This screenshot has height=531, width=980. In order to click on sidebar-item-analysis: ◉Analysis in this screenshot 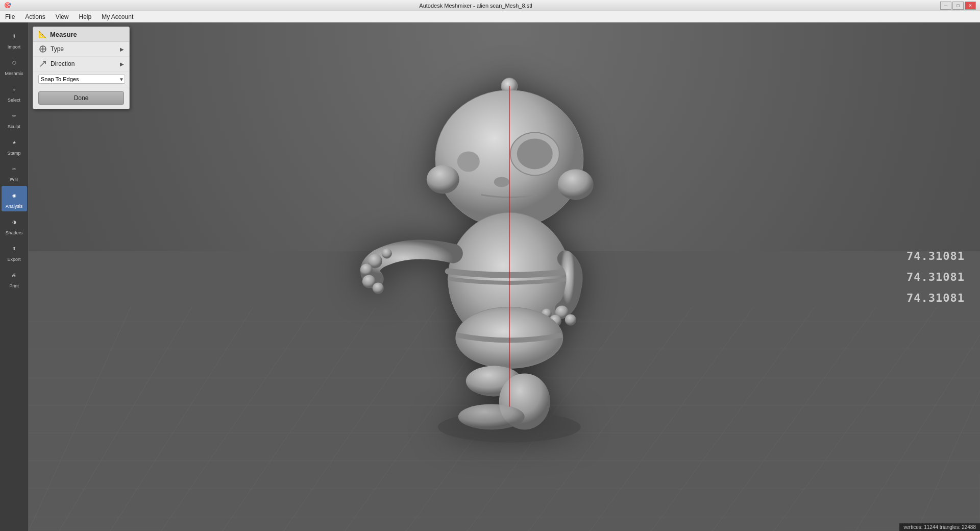, I will do `click(14, 199)`.